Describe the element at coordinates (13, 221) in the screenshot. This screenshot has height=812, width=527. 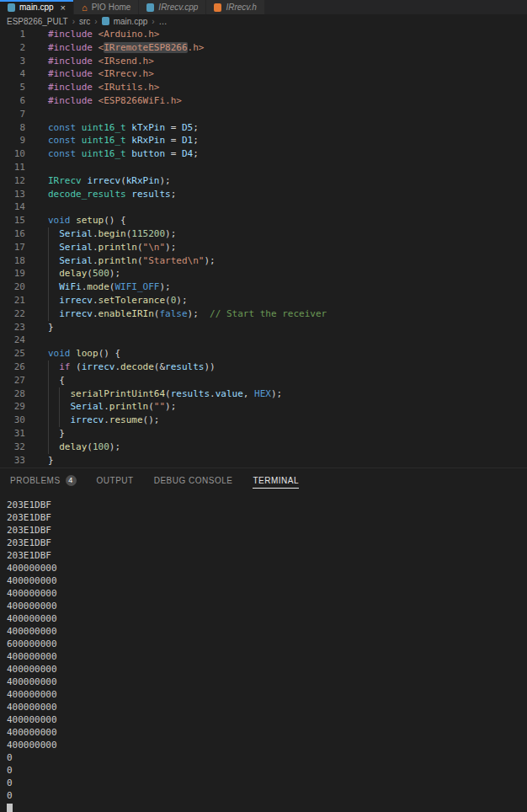
I see `line-number: 15` at that location.